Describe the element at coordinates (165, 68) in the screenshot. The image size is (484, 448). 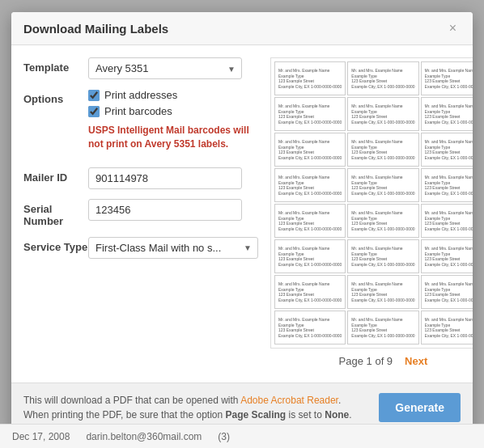
I see `template-select-wrapper: Avery 5351 ▼` at that location.